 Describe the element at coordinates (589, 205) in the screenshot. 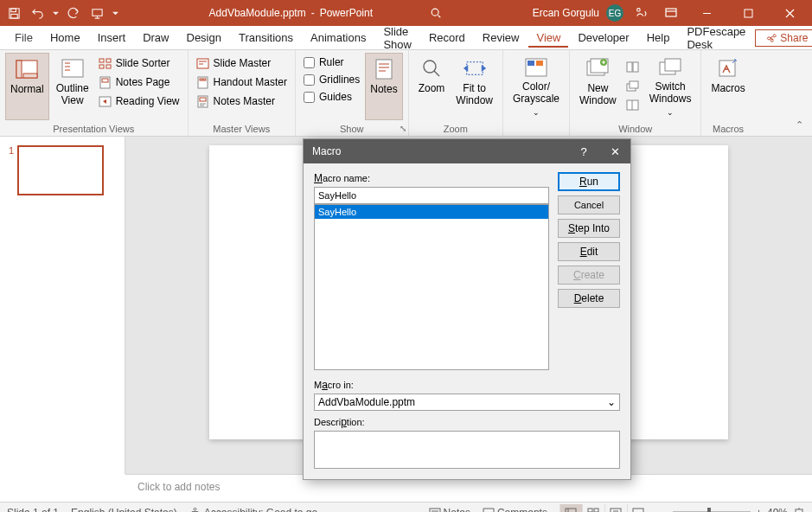

I see `cancel-button: Cancel` at that location.